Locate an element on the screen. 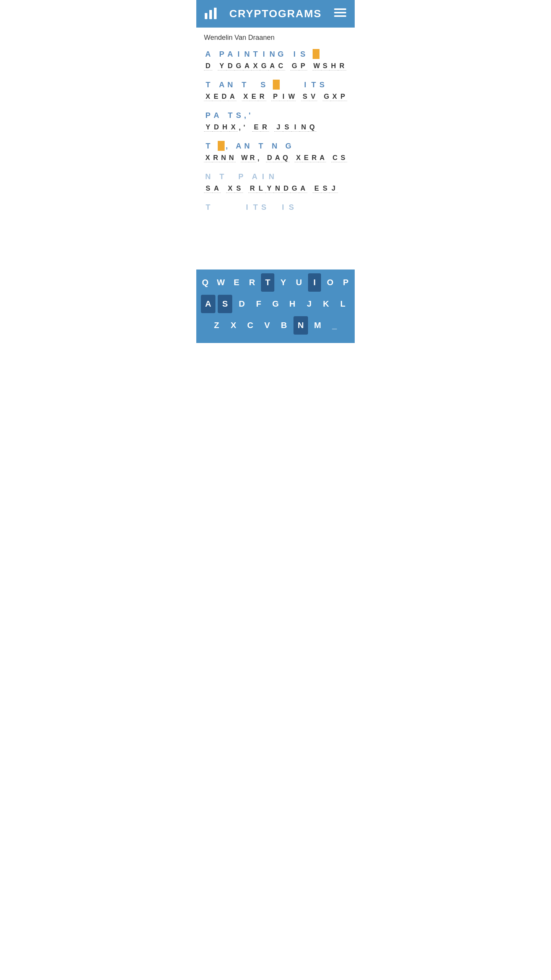 This screenshot has width=551, height=980. keyboard-row-2: A S D F G H J K L is located at coordinates (276, 304).